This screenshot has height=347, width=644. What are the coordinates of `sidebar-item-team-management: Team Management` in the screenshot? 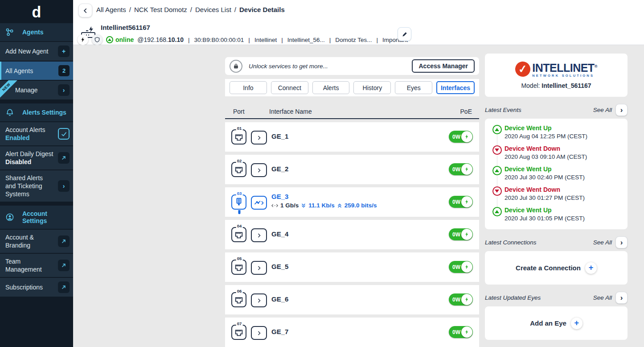 It's located at (37, 265).